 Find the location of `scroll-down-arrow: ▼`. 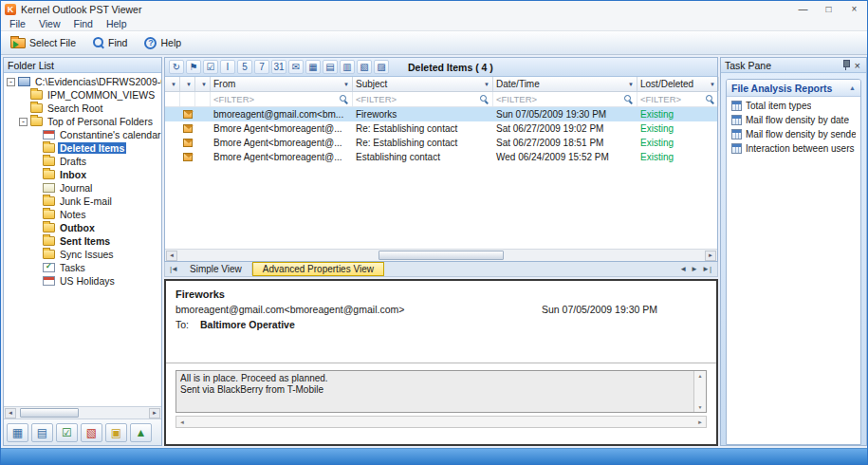

scroll-down-arrow: ▼ is located at coordinates (700, 407).